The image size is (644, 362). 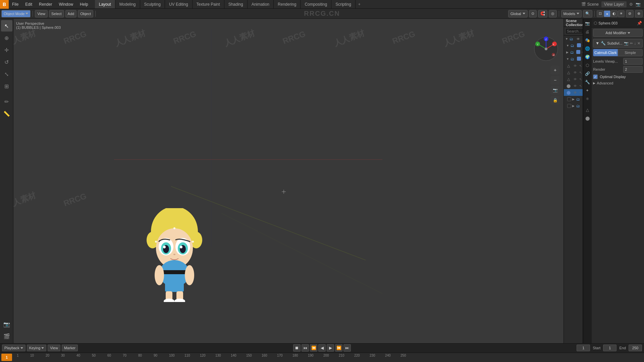 What do you see at coordinates (555, 80) in the screenshot?
I see `zoom-out-btn: −` at bounding box center [555, 80].